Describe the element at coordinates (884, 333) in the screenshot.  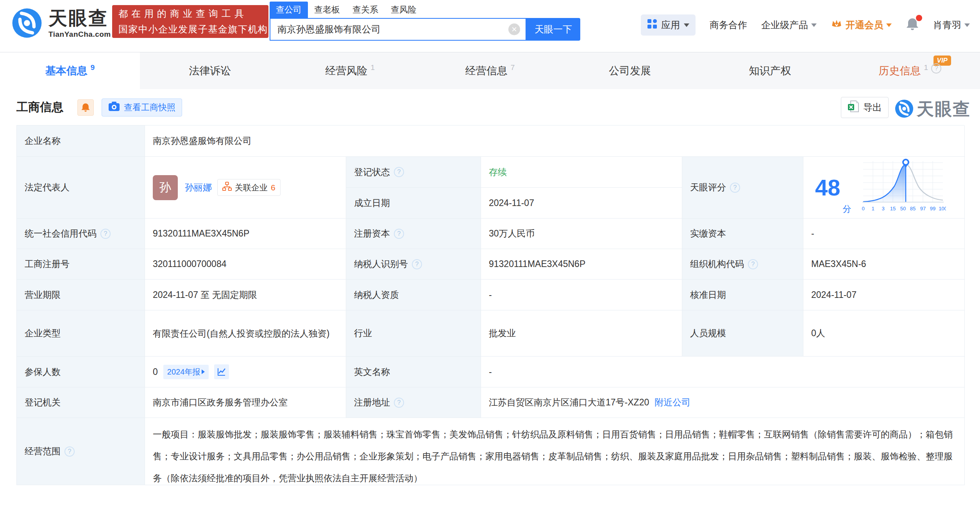
I see `staff-size-value: 0人` at that location.